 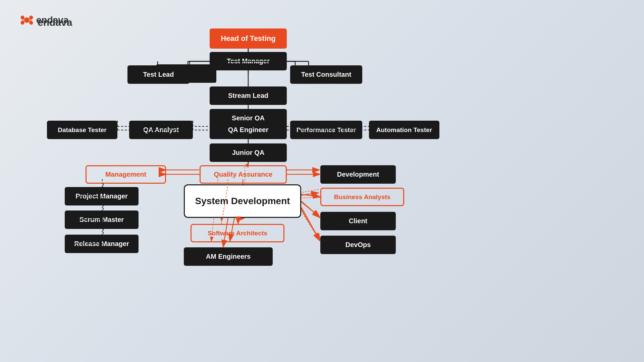 What do you see at coordinates (55, 22) in the screenshot?
I see `logo-wordmark: endava` at bounding box center [55, 22].